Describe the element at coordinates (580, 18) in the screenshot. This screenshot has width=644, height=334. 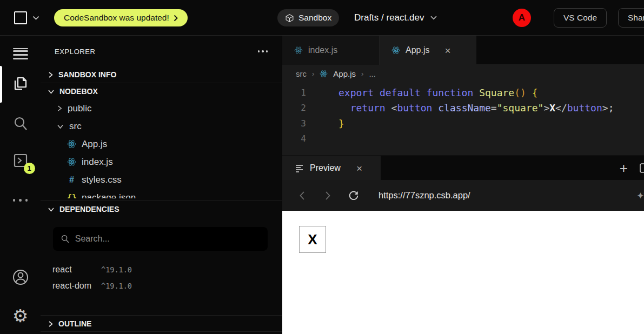
I see `vscode-button: VS Code` at that location.